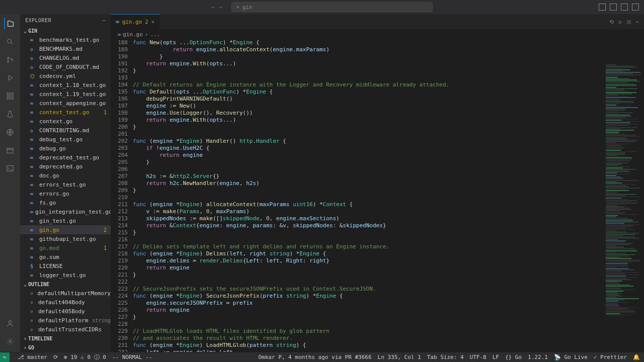 Image resolution: width=644 pixels, height=362 pixels. Describe the element at coordinates (637, 22) in the screenshot. I see `more-icon: ⋯` at that location.